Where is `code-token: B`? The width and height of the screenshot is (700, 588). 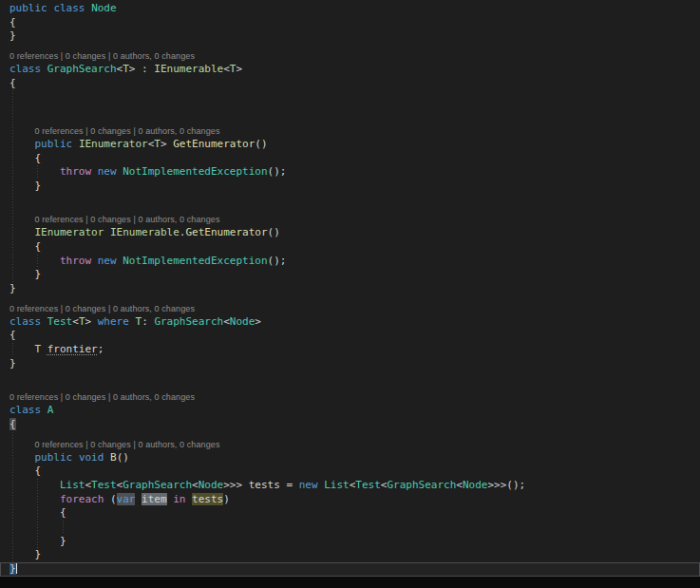
code-token: B is located at coordinates (114, 458).